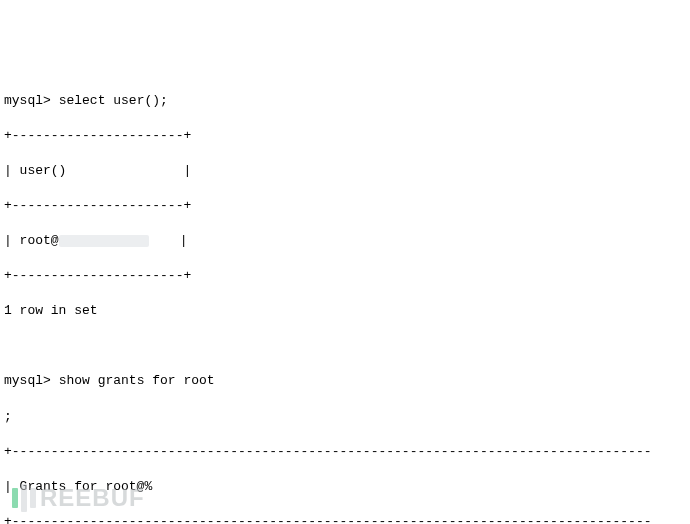 This screenshot has height=524, width=690. Describe the element at coordinates (24, 498) in the screenshot. I see `freebuf-logo-icon` at that location.